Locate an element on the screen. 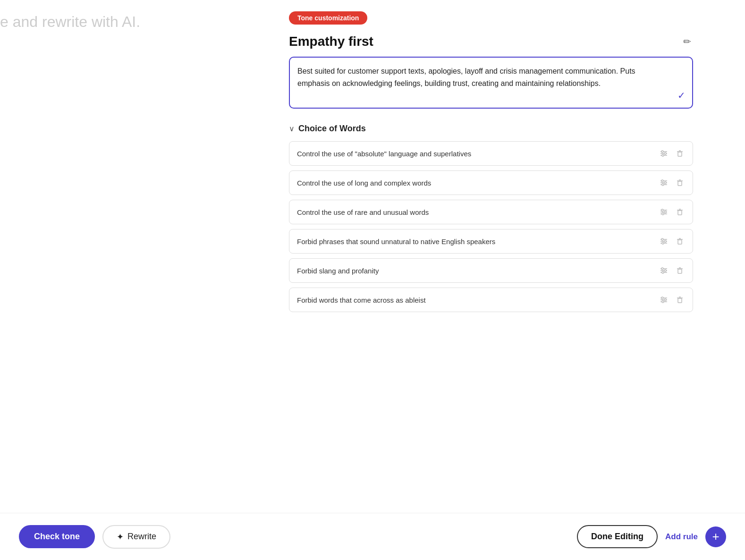  title-row: Empathy first ✏ is located at coordinates (491, 42).